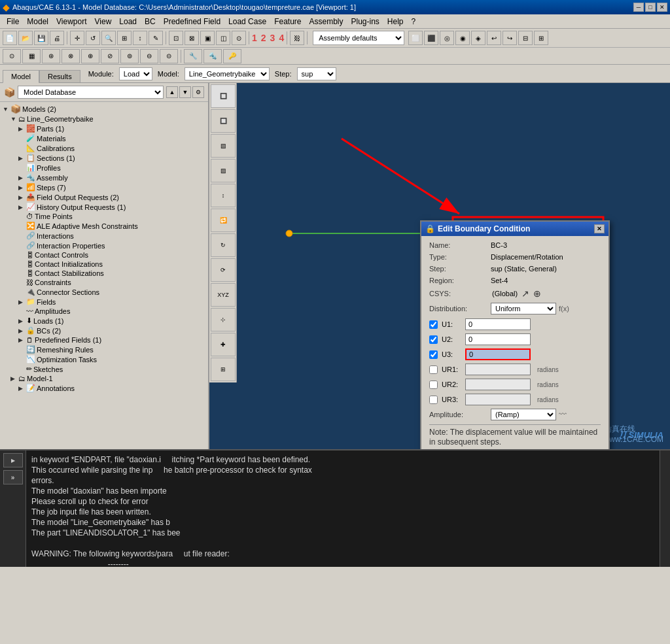 The image size is (670, 644). I want to click on minimize-button: ─, so click(639, 7).